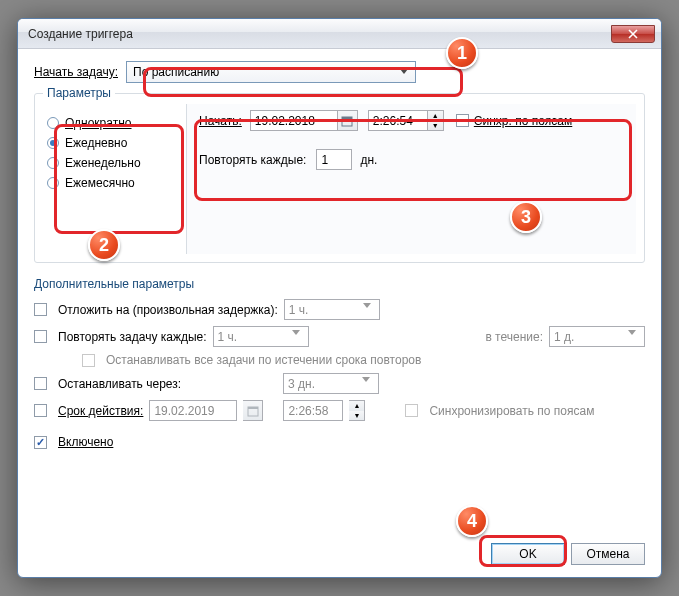 The height and width of the screenshot is (596, 679). Describe the element at coordinates (332, 310) in the screenshot. I see `delay-combo: 1 ч.` at that location.